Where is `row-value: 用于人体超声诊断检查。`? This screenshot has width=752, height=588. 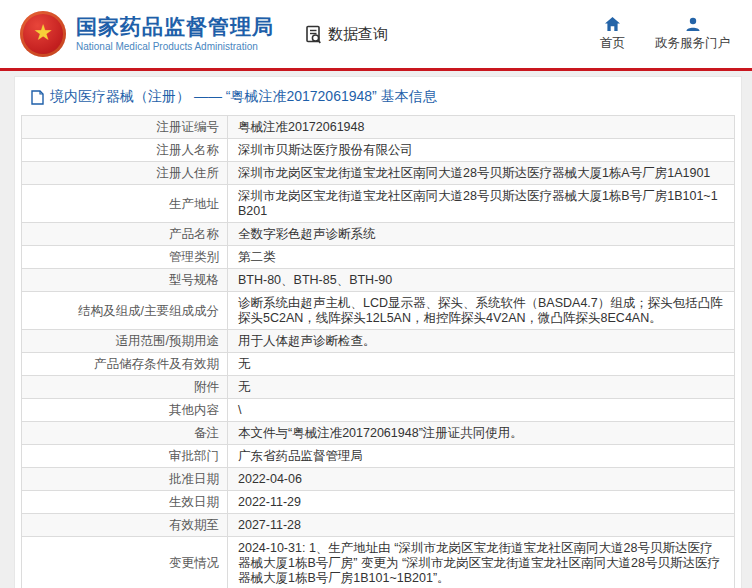 row-value: 用于人体超声诊断检查。 is located at coordinates (481, 342).